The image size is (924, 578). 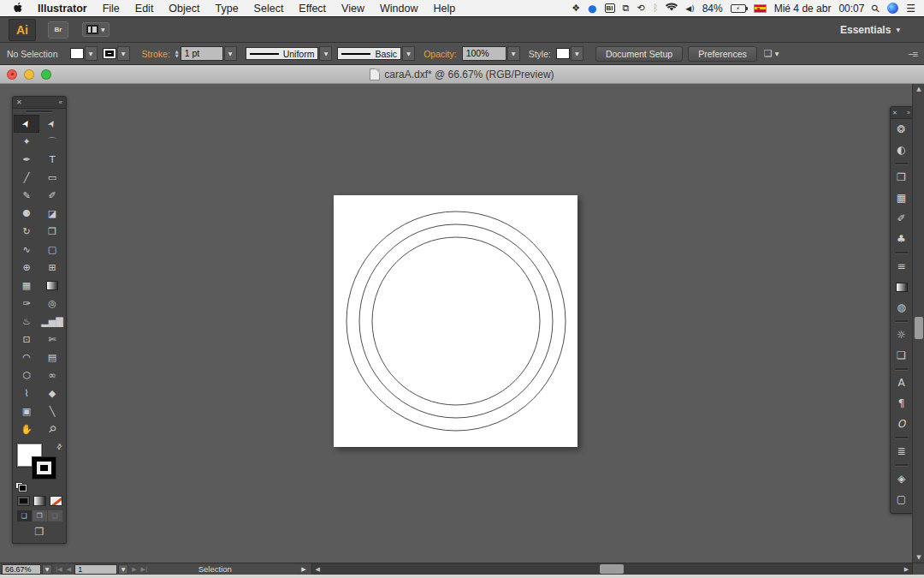 What do you see at coordinates (655, 9) in the screenshot?
I see `bluetooth-icon: ᛒ` at bounding box center [655, 9].